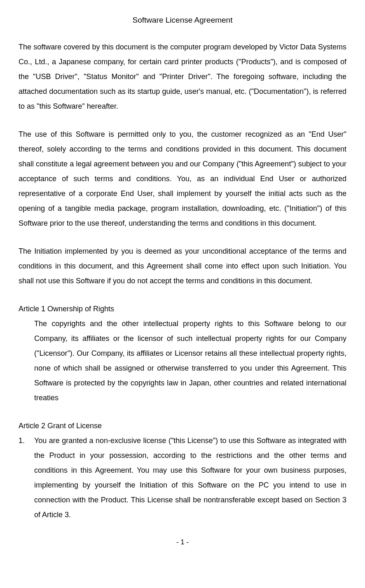  What do you see at coordinates (182, 361) in the screenshot?
I see `article-1-body: The copyrights and the other intellectua…` at bounding box center [182, 361].